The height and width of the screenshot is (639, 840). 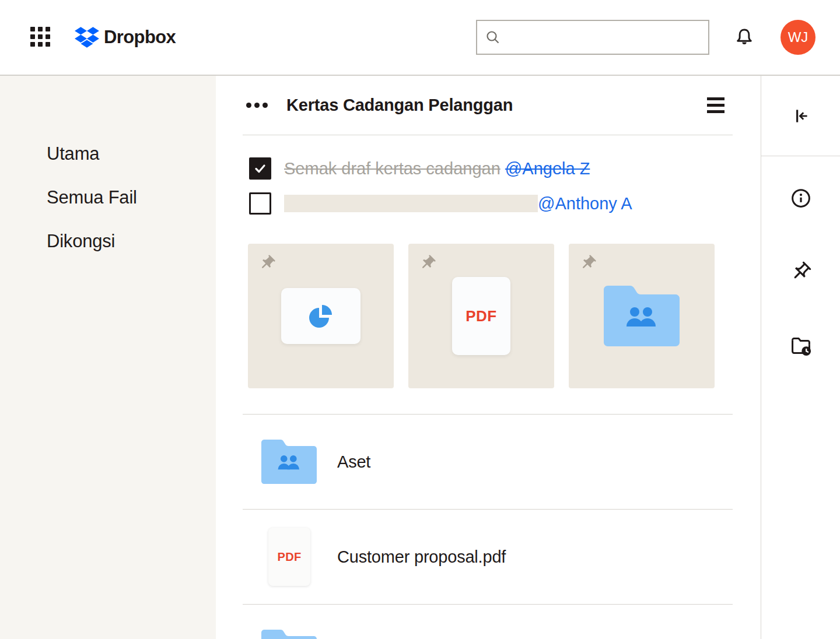 What do you see at coordinates (41, 37) in the screenshot?
I see `apps-grid-icon` at bounding box center [41, 37].